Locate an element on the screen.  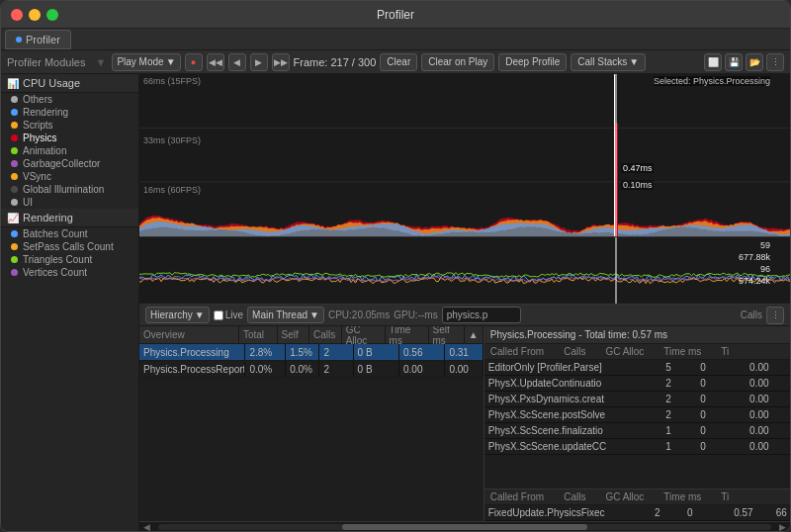
tab-dot is located at coordinates (19, 40).